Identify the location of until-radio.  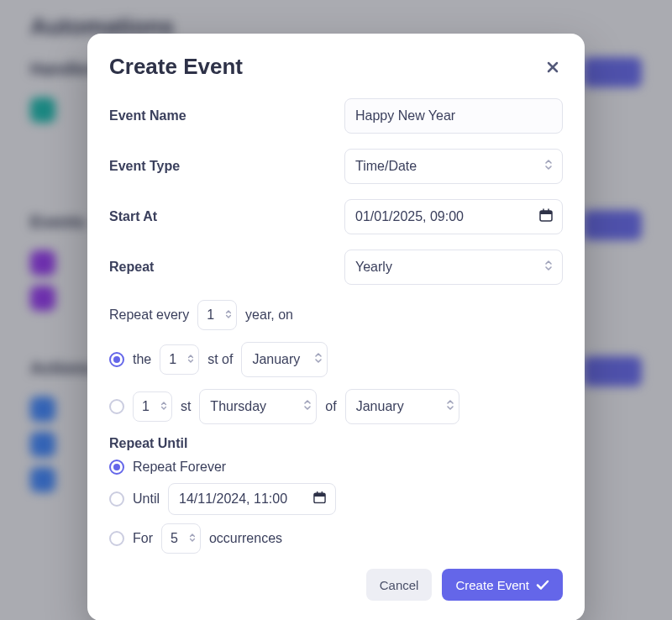
(117, 499).